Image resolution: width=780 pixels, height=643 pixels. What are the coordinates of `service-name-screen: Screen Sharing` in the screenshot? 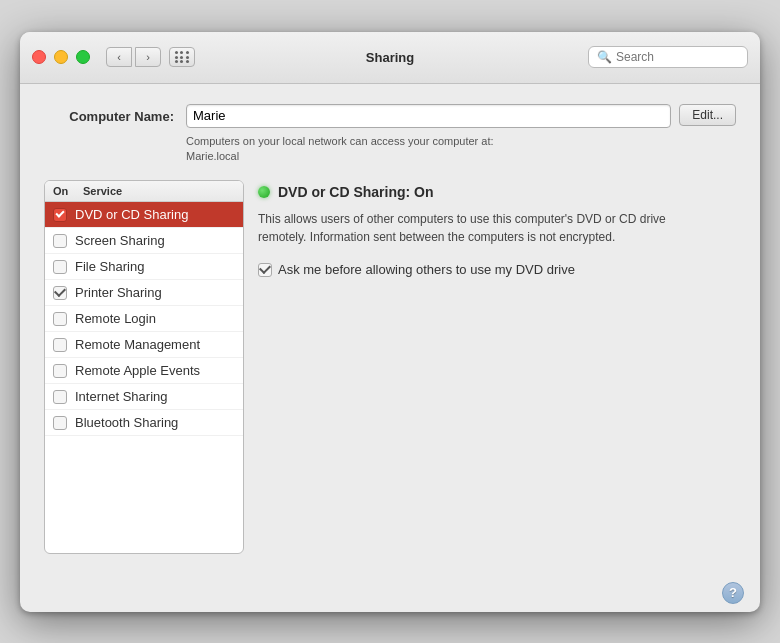 It's located at (120, 240).